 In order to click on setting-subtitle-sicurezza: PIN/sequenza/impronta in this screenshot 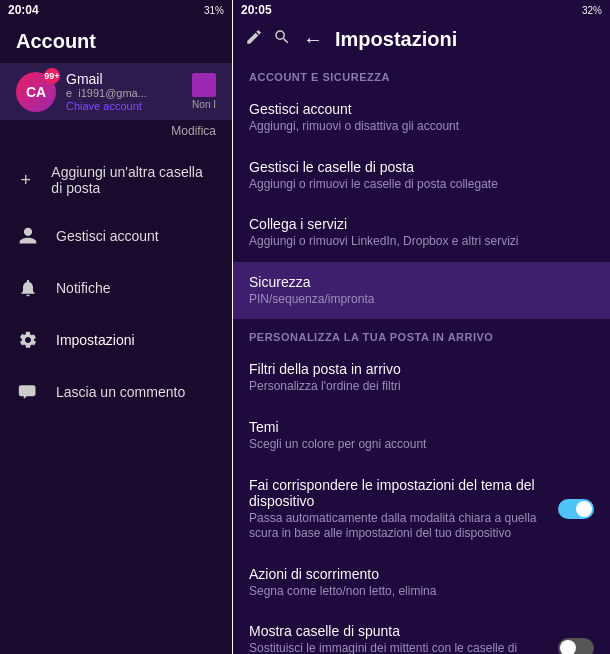, I will do `click(422, 300)`.